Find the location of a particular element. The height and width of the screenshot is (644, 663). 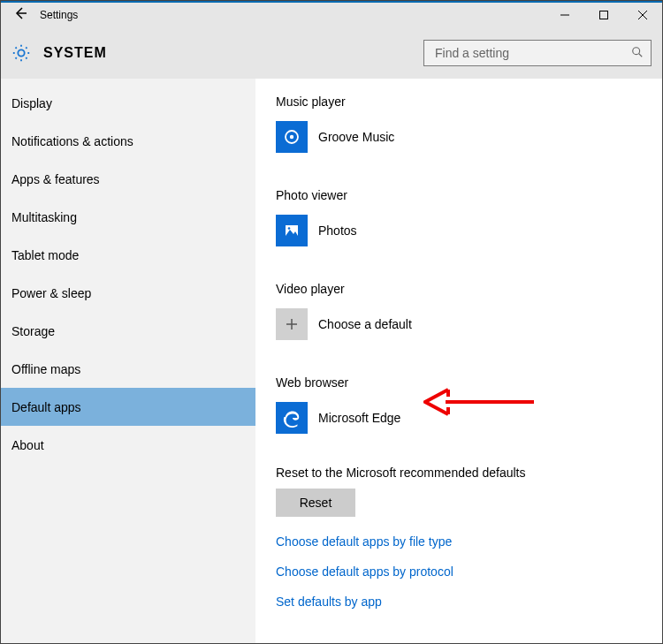

default-app-music: Groove Music is located at coordinates (469, 137).